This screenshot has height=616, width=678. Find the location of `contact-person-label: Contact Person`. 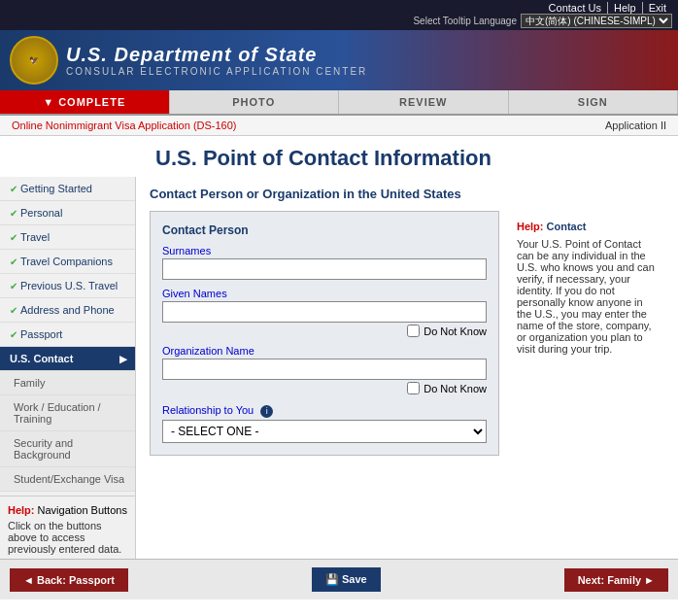

contact-person-label: Contact Person is located at coordinates (324, 230).